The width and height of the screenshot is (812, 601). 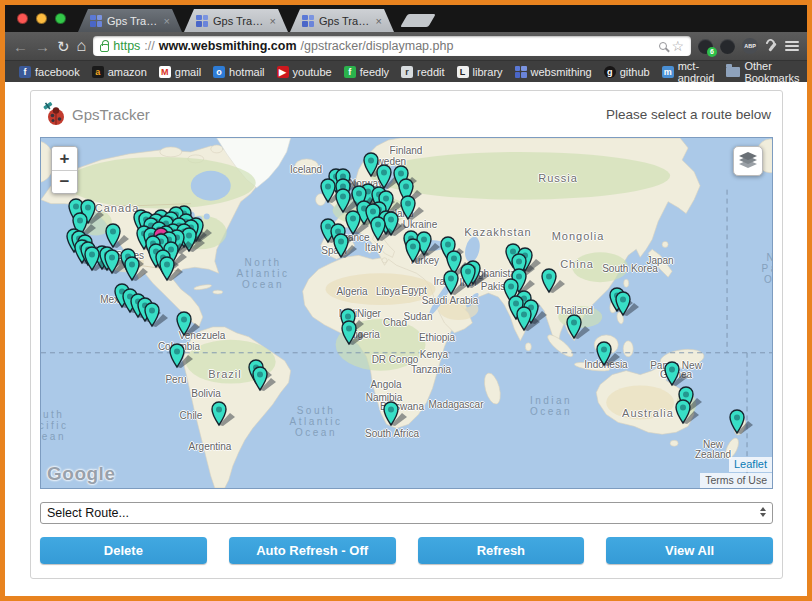 What do you see at coordinates (50, 72) in the screenshot?
I see `bookmark-facebook: ffacebook` at bounding box center [50, 72].